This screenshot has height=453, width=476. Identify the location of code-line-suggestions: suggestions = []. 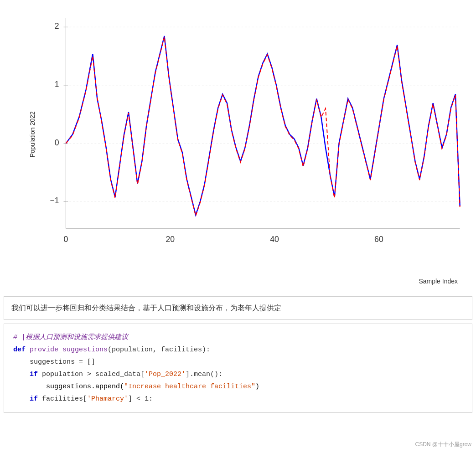
(238, 362).